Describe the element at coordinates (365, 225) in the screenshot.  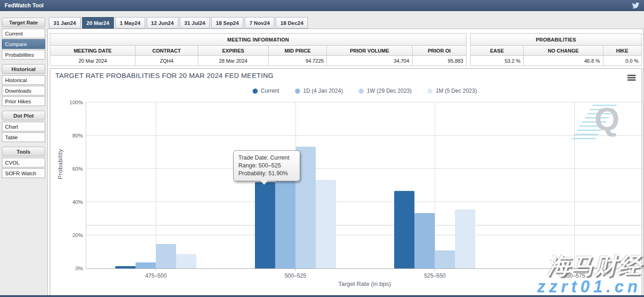
I see `hover-crosshair-line` at that location.